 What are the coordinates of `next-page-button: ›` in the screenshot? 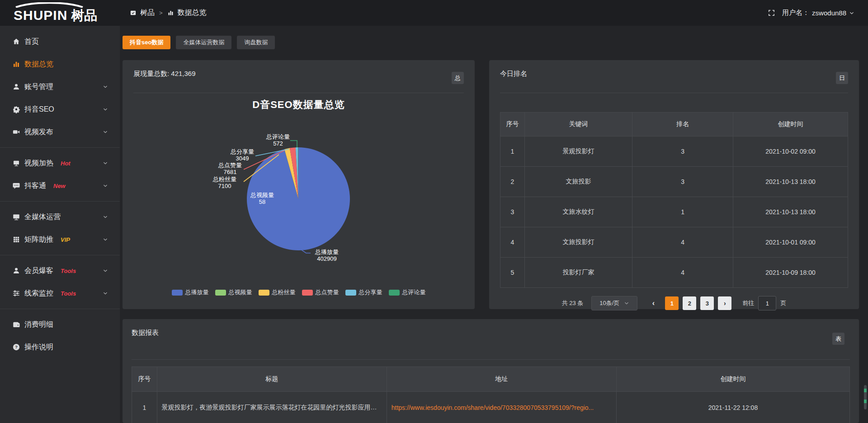 It's located at (725, 303).